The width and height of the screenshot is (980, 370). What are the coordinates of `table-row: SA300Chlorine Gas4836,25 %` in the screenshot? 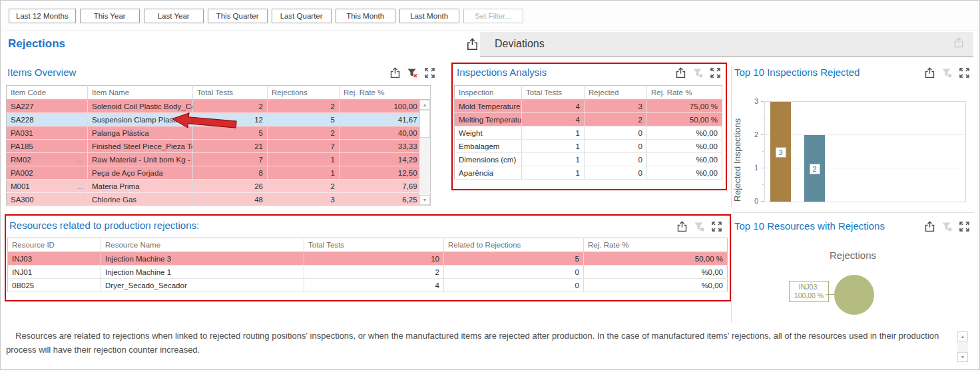 It's located at (218, 200).